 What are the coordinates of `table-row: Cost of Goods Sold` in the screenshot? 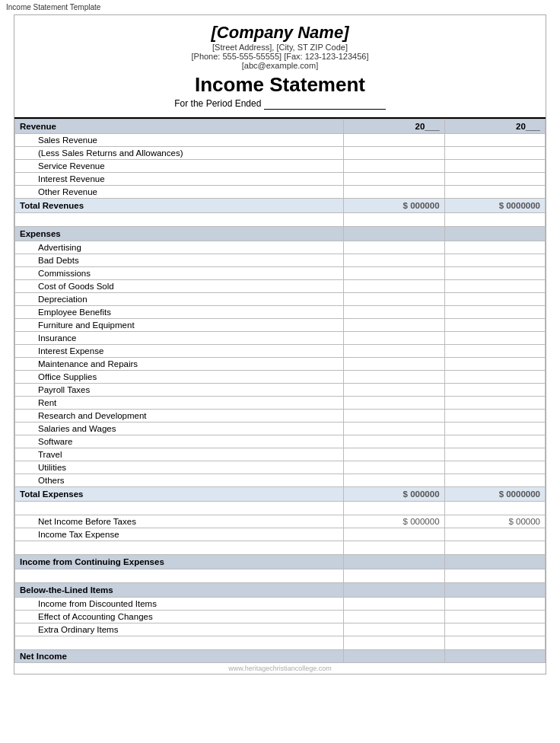 It's located at (280, 286).